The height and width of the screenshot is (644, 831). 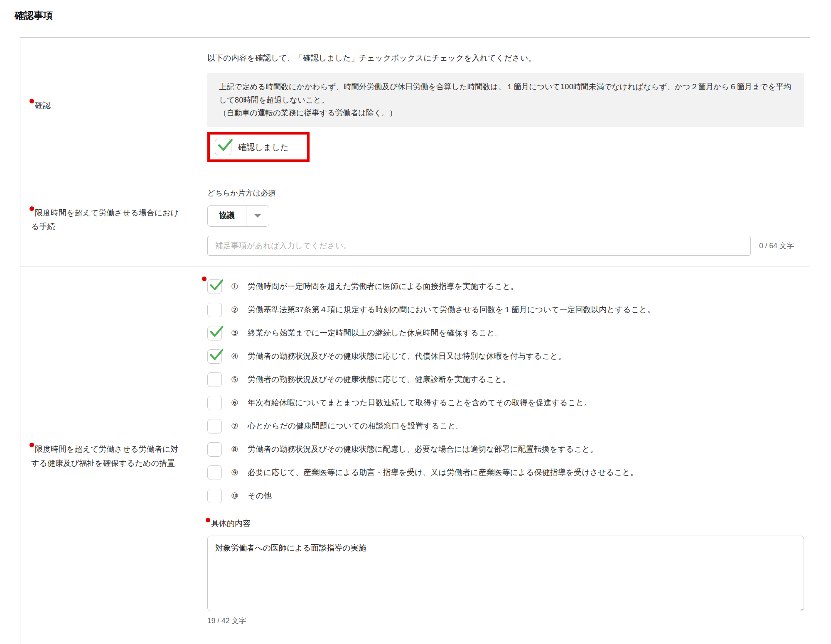 What do you see at coordinates (506, 449) in the screenshot?
I see `measure-item-8: ⑧ 労働者の勤務状況及びその健康状態に配慮し、必要な場合には適切な部署に配置転換…` at bounding box center [506, 449].